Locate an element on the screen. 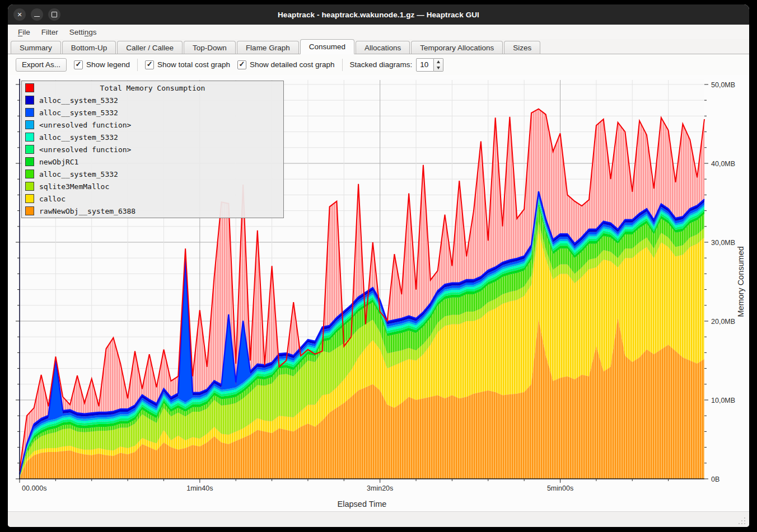 The width and height of the screenshot is (757, 532). tab-bottom-up: Bottom-Up is located at coordinates (90, 47).